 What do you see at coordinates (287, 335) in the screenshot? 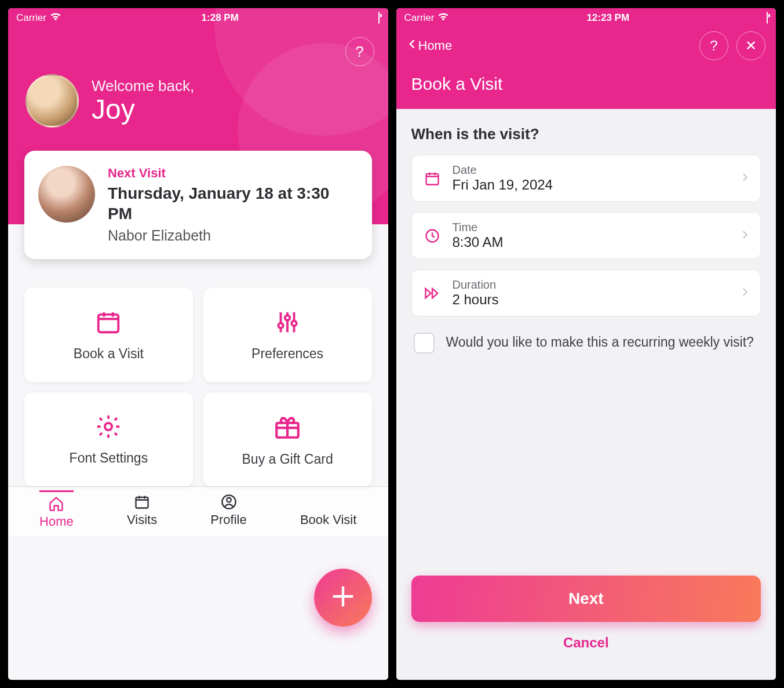
I see `tile-preferences: Preferences` at bounding box center [287, 335].